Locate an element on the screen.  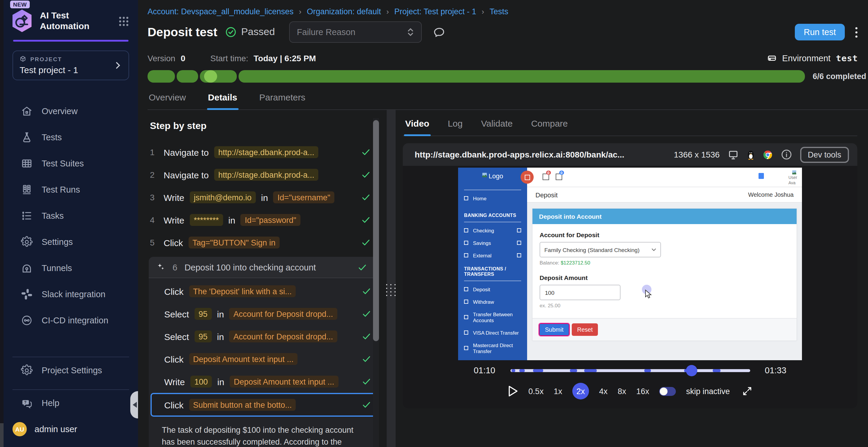
comment-icon is located at coordinates (439, 32).